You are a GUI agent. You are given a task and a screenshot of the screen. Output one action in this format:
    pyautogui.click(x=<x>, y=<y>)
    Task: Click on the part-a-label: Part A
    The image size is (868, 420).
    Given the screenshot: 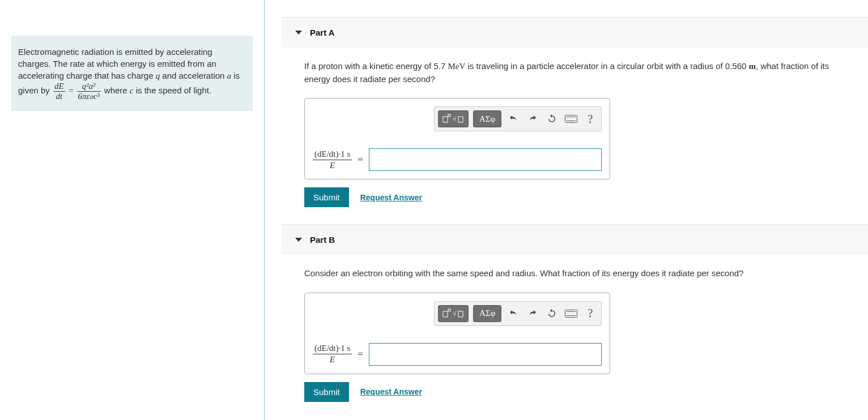 What is the action you would take?
    pyautogui.click(x=322, y=33)
    